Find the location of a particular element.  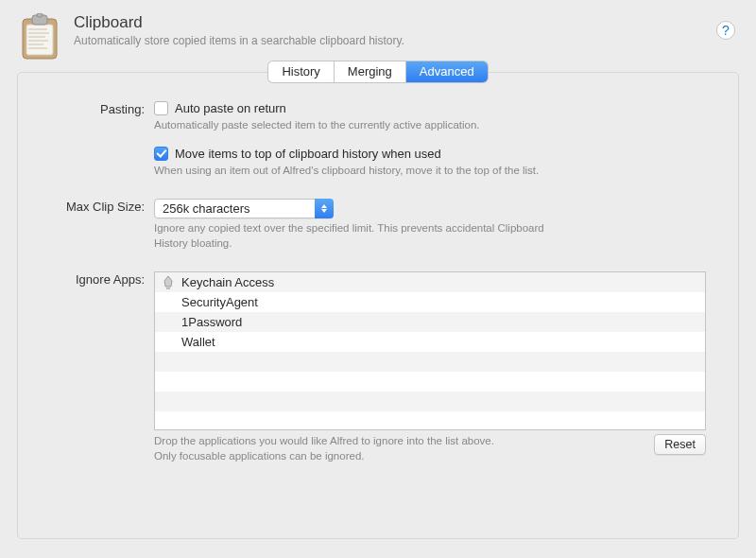

auto-paste-hint: Automatically paste selected item to the… is located at coordinates (430, 126).